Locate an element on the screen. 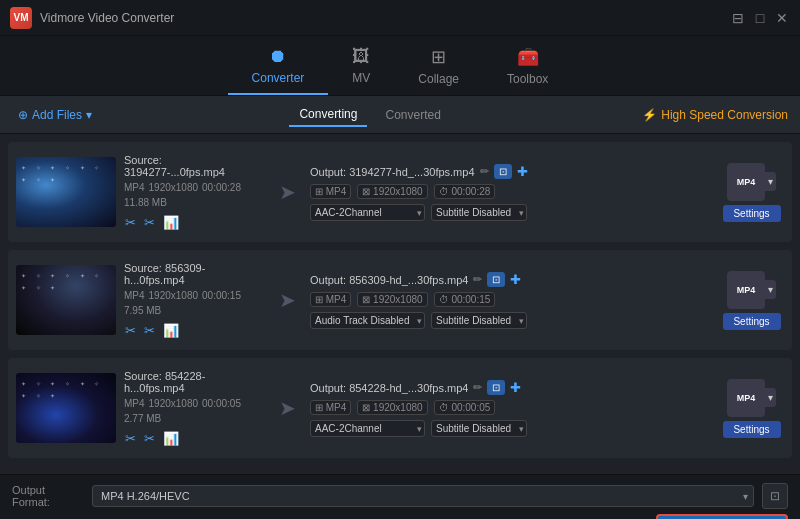 The image size is (800, 519). tab-converting: Converting is located at coordinates (328, 115).